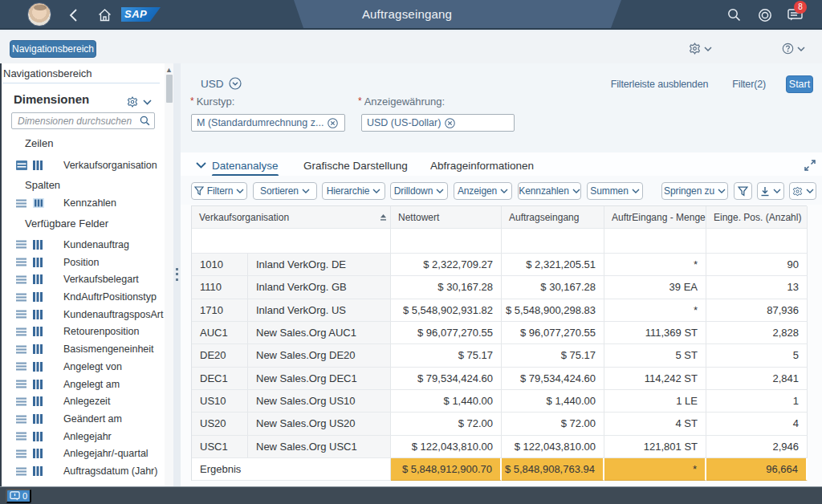 The image size is (822, 504). Describe the element at coordinates (220, 265) in the screenshot. I see `cell-code: 1010` at that location.